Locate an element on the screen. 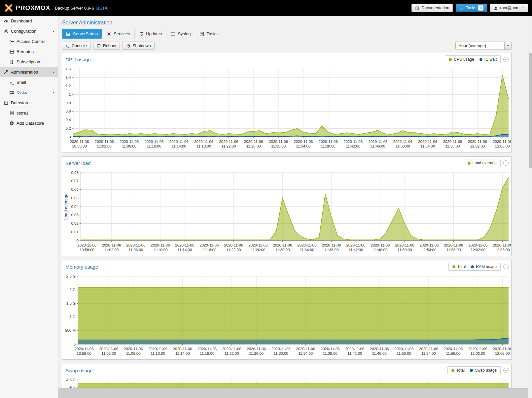  sidebar-item-store1: store1 is located at coordinates (29, 113).